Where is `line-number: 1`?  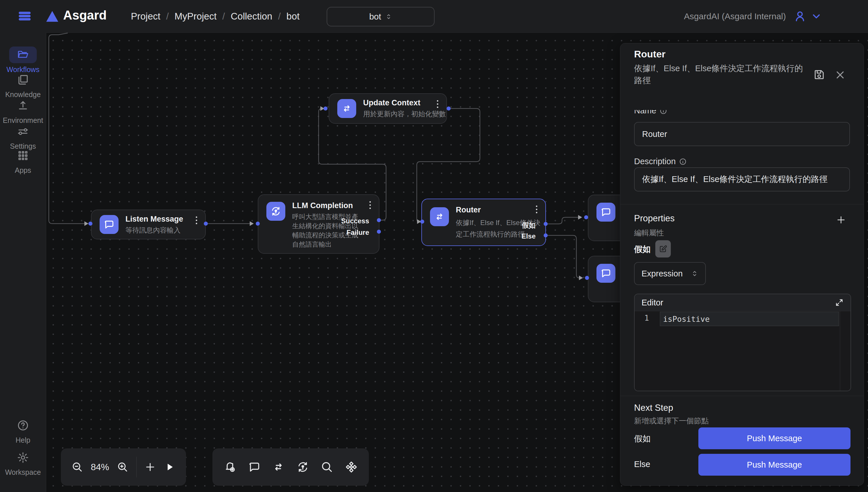
line-number: 1 is located at coordinates (647, 318).